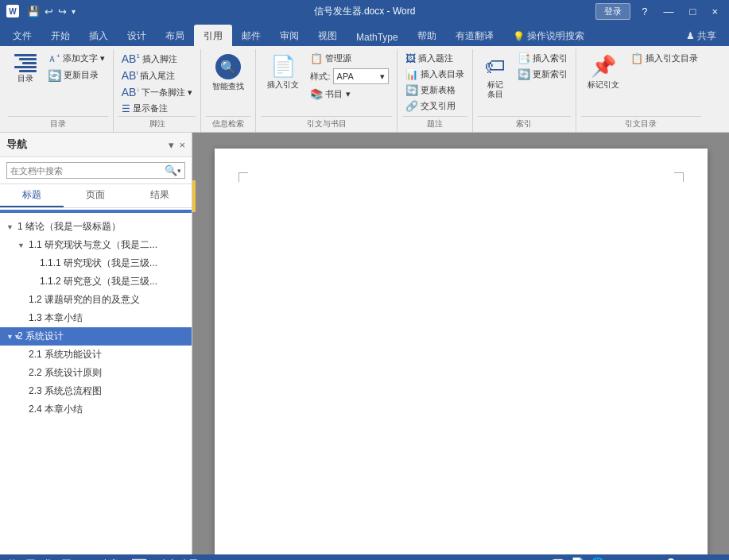  I want to click on add-text-label: 添加文字 ▾, so click(84, 59).